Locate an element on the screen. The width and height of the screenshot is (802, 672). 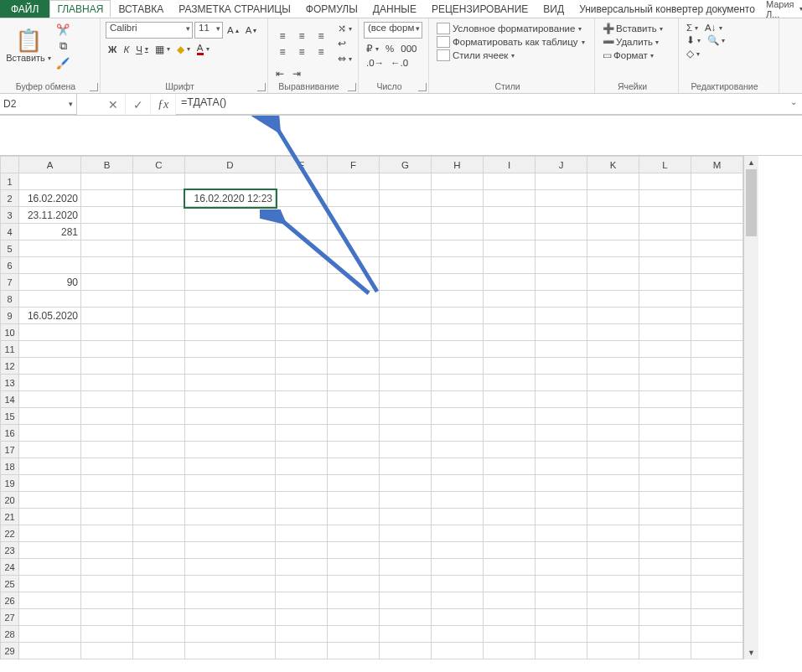
formula-bar: =ТДАТА() ⌄ is located at coordinates (489, 104).